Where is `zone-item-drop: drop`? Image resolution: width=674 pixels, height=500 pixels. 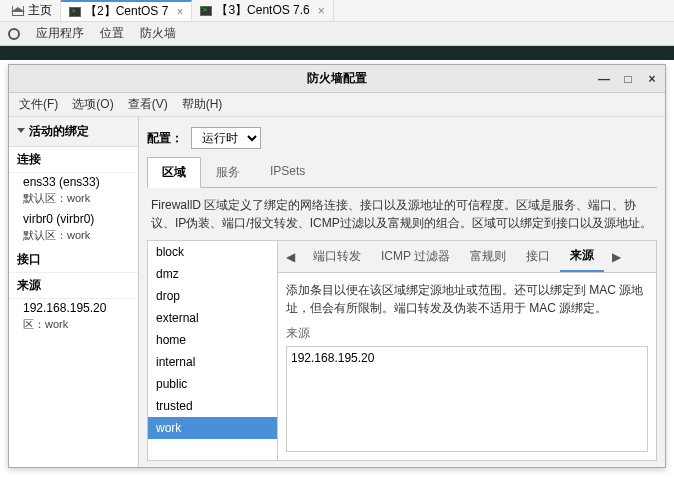 zone-item-drop: drop is located at coordinates (212, 296).